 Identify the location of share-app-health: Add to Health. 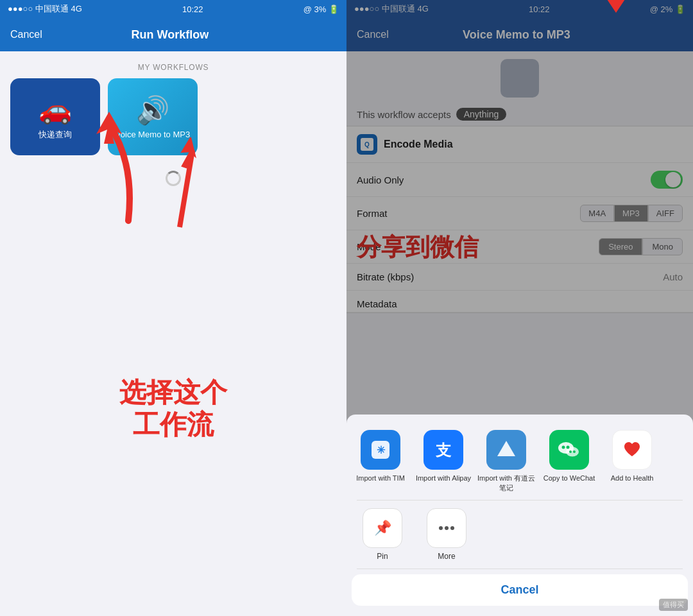
(632, 456).